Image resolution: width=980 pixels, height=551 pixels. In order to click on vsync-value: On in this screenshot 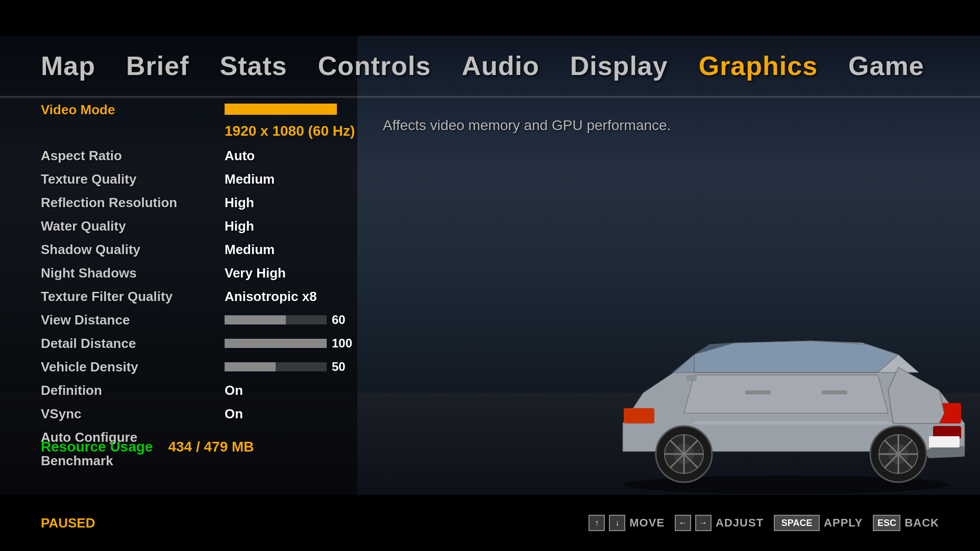, I will do `click(234, 414)`.